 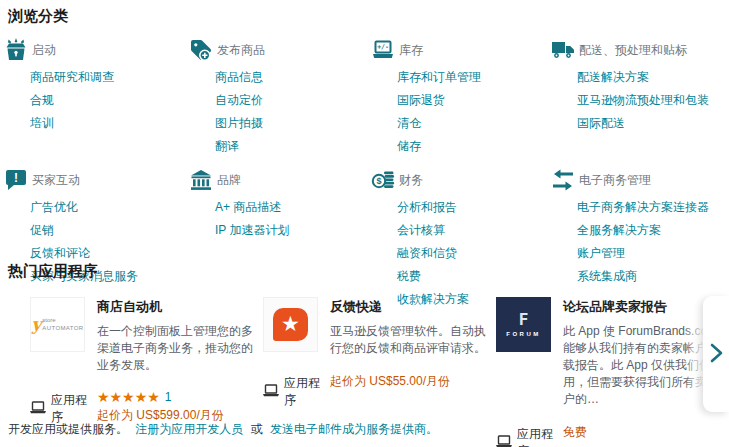 What do you see at coordinates (290, 324) in the screenshot?
I see `feedback-star-icon: ★` at bounding box center [290, 324].